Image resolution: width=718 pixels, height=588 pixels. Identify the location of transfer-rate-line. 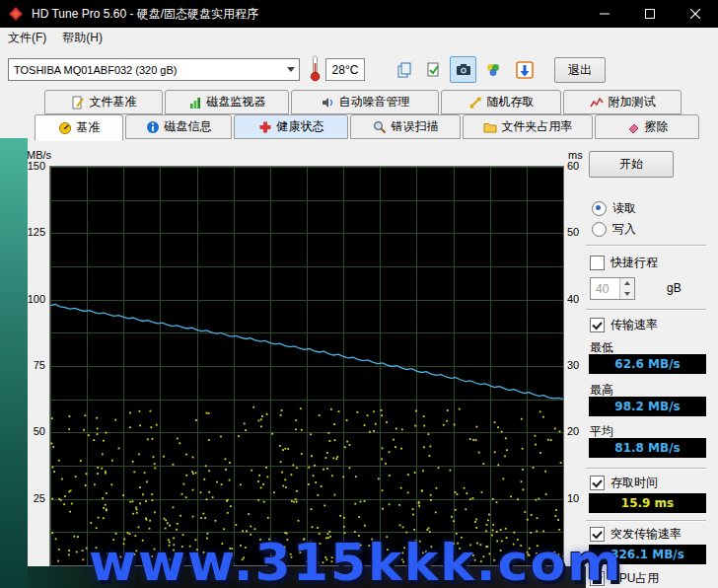
(307, 352).